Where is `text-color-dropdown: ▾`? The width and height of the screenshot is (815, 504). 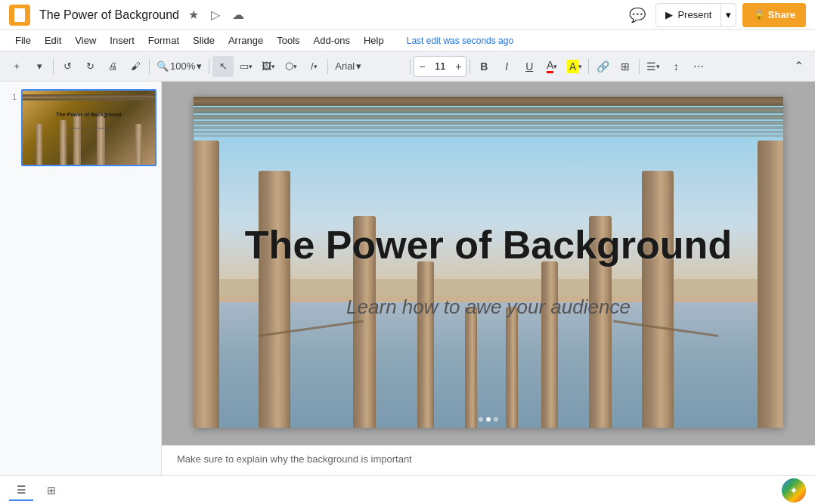 text-color-dropdown: ▾ is located at coordinates (555, 66).